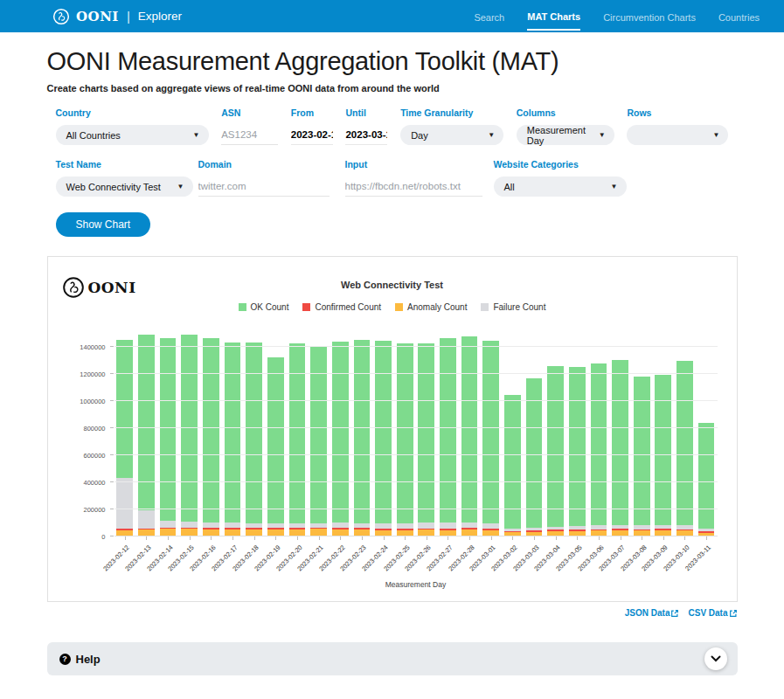 This screenshot has width=784, height=699. What do you see at coordinates (85, 400) in the screenshot?
I see `y-tick-label: 1000000` at bounding box center [85, 400].